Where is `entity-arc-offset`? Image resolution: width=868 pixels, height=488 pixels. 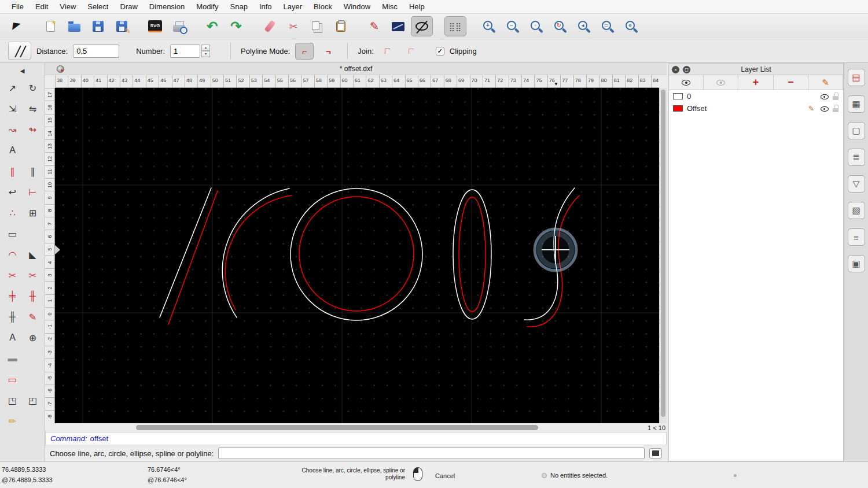
entity-arc-offset is located at coordinates (258, 253).